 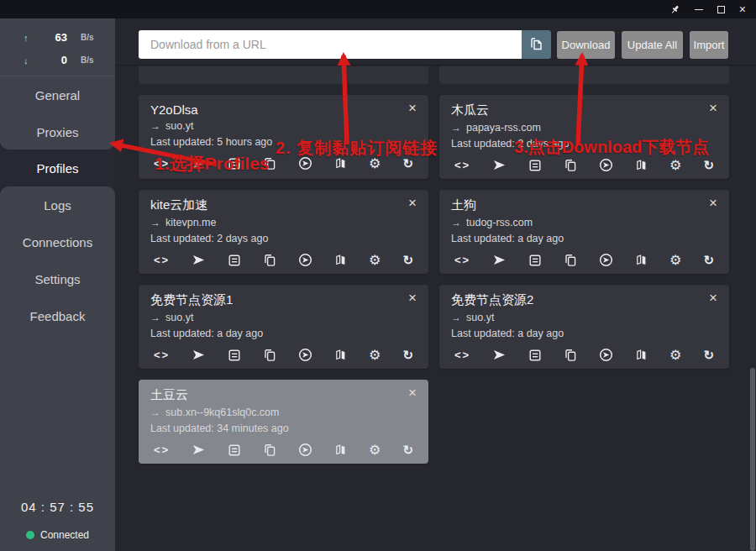 I want to click on sidebar-item-proxies: Proxies, so click(x=57, y=132).